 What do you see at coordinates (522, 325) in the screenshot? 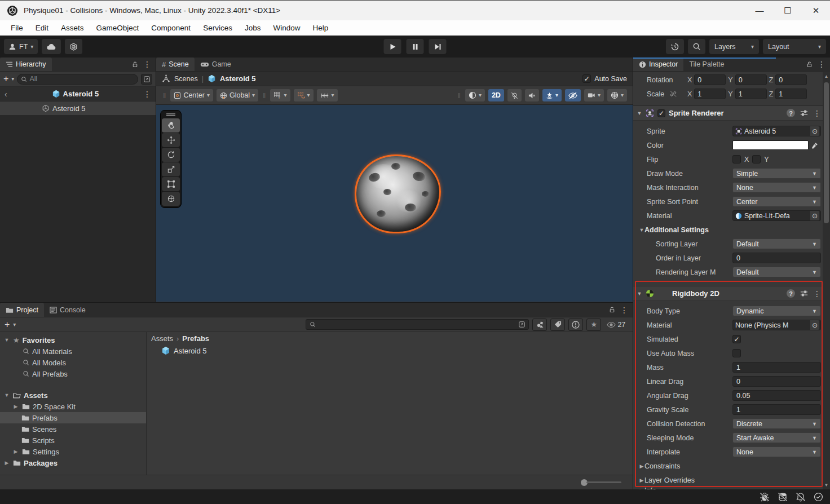
I see `picker-window-icon` at bounding box center [522, 325].